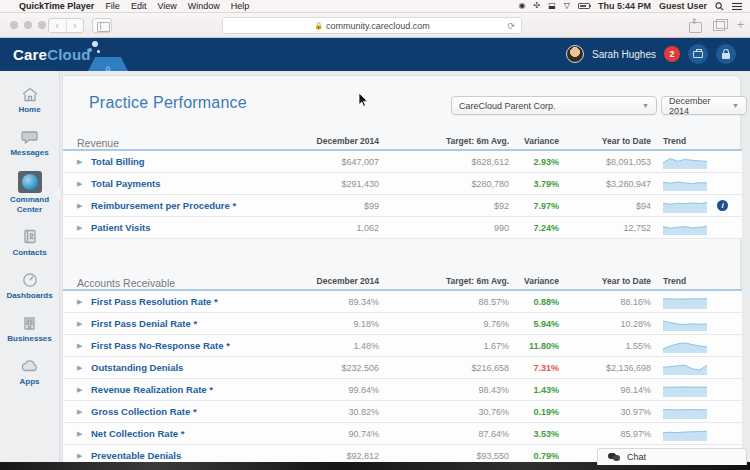  Describe the element at coordinates (52, 54) in the screenshot. I see `carecloud-logo: CareCloud` at that location.